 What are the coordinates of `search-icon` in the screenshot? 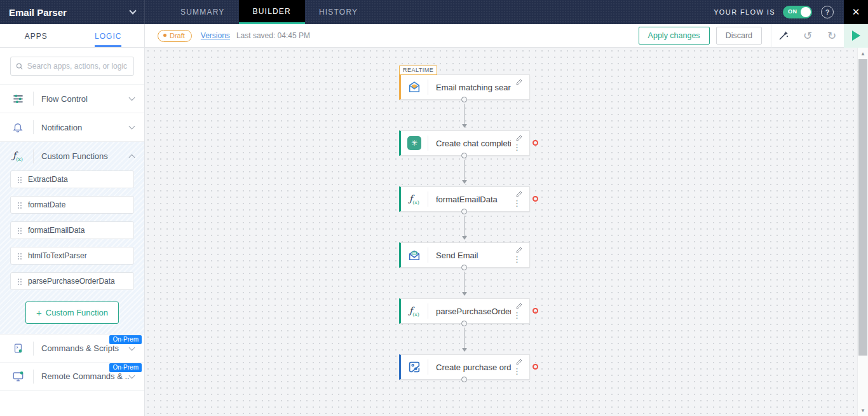 It's located at (20, 66).